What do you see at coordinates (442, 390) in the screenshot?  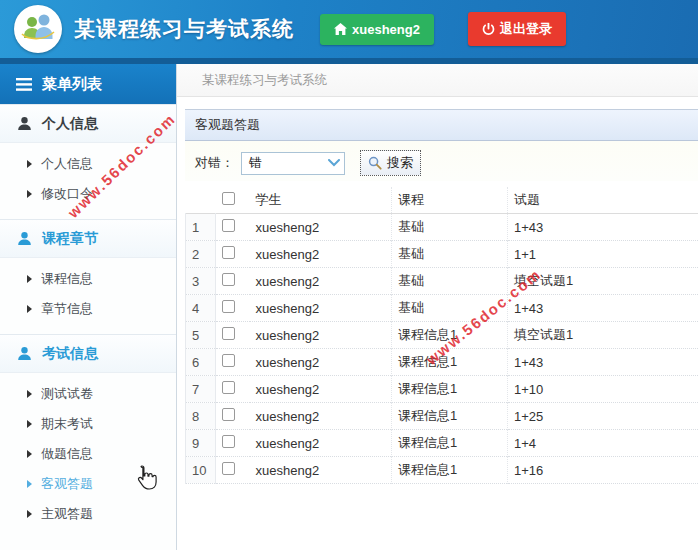 I see `table-row: 7 xuesheng2 课程信息1 1+10` at bounding box center [442, 390].